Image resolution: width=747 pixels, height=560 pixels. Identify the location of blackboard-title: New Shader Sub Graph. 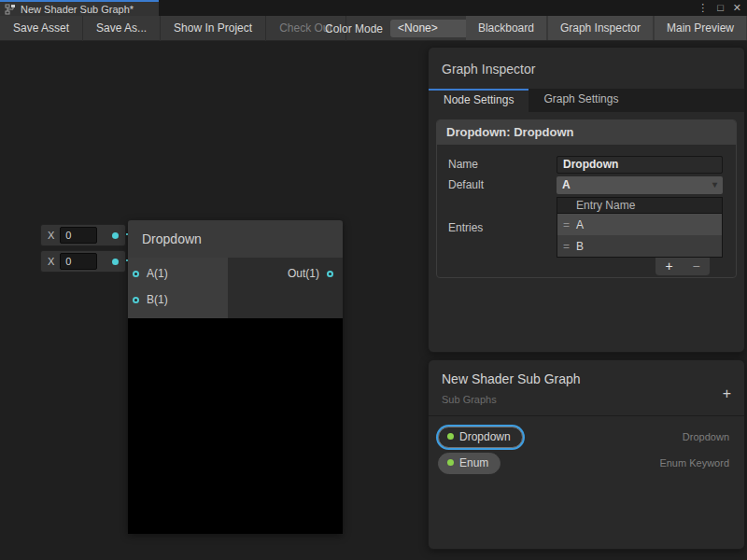
(586, 379).